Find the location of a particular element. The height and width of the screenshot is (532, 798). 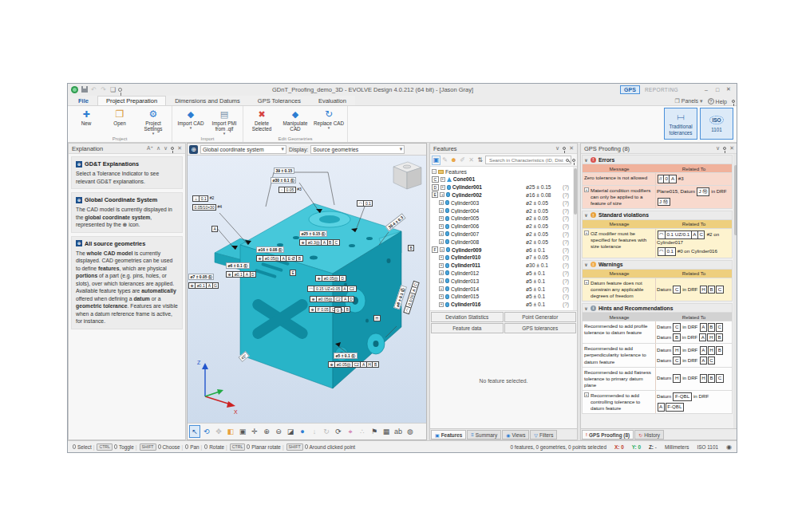

reporting-mode-button: REPORTING is located at coordinates (662, 89).